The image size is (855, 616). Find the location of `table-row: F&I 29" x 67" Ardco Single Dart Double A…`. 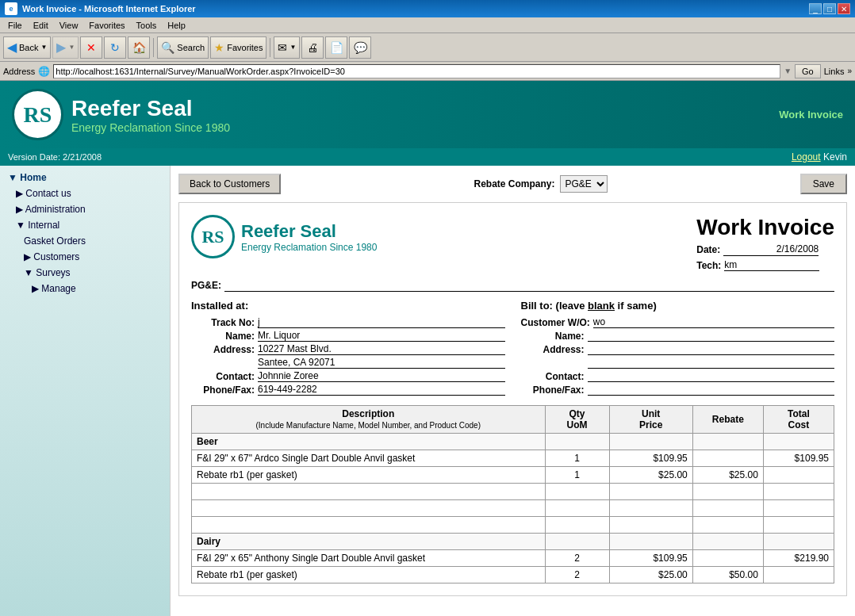

table-row: F&I 29" x 67" Ardco Single Dart Double A… is located at coordinates (513, 458).